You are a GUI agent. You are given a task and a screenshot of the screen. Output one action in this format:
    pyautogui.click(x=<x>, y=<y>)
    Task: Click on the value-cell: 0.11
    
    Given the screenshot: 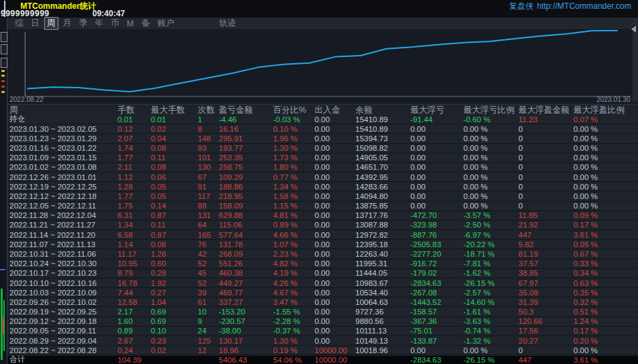 What is the action you would take?
    pyautogui.click(x=174, y=158)
    